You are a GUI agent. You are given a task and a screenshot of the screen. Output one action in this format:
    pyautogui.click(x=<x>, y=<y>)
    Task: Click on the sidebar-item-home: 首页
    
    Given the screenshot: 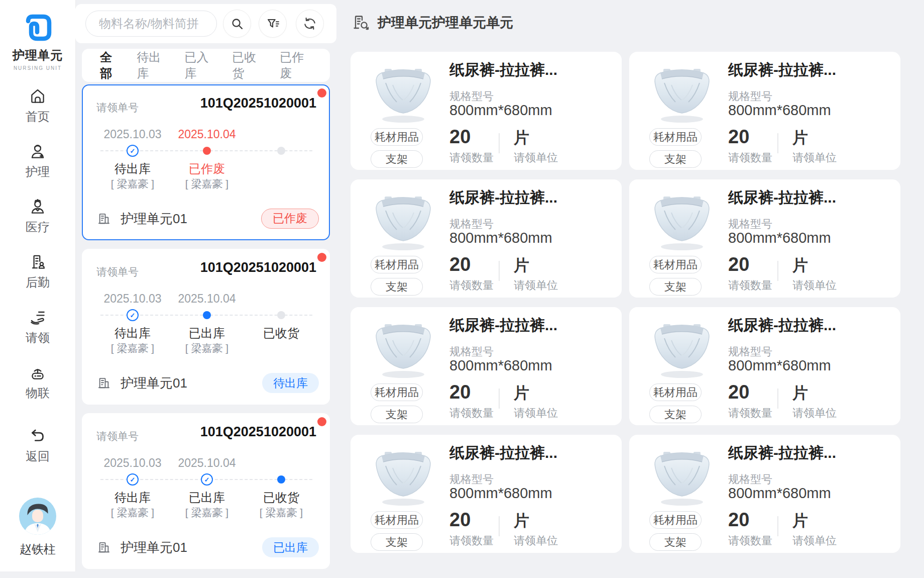 What is the action you would take?
    pyautogui.click(x=38, y=114)
    